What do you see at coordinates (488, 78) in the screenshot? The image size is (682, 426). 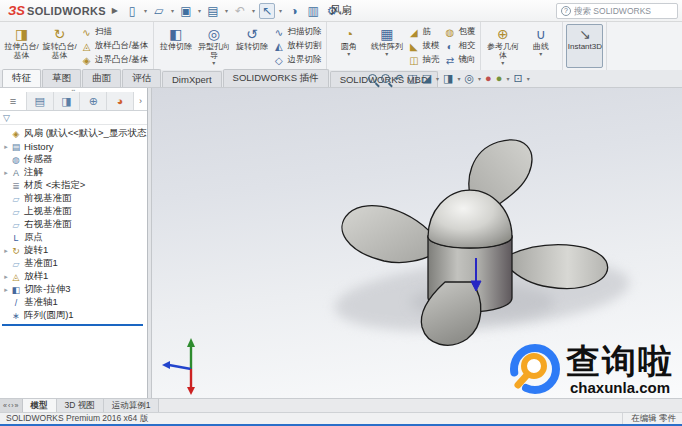 I see `edit-appearance-icon: ●` at bounding box center [488, 78].